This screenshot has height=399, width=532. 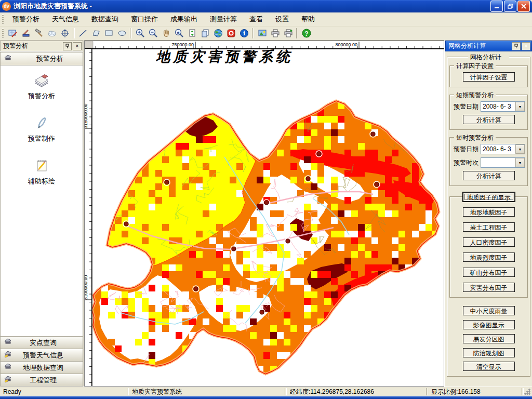 I want to click on image-display-button: 影像图显示, so click(x=489, y=325).